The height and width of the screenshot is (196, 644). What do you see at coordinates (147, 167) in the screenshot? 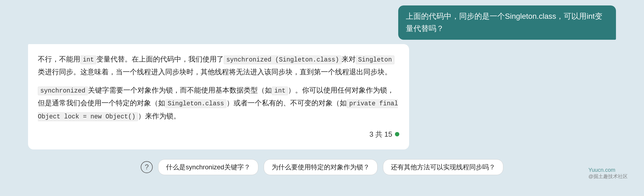
I see `question-icon: ?` at bounding box center [147, 167].